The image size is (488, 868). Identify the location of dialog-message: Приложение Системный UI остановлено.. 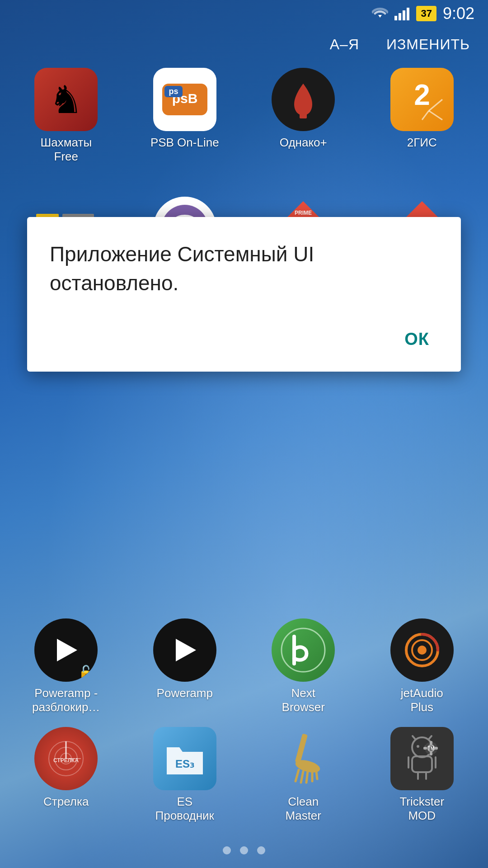
(244, 269).